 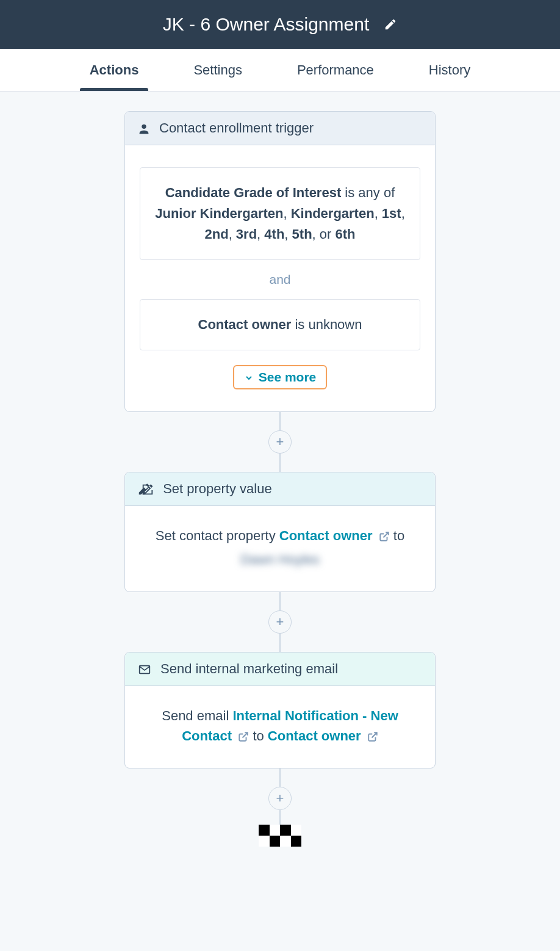 I want to click on condition-1: Candidate Grade of Interest is any of Ju…, so click(x=280, y=214).